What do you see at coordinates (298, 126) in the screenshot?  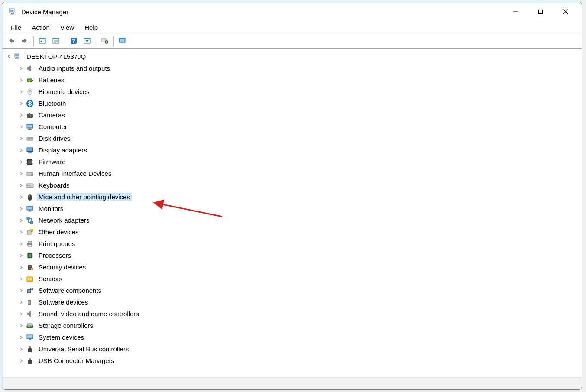 I see `tree-category-node: Computer` at bounding box center [298, 126].